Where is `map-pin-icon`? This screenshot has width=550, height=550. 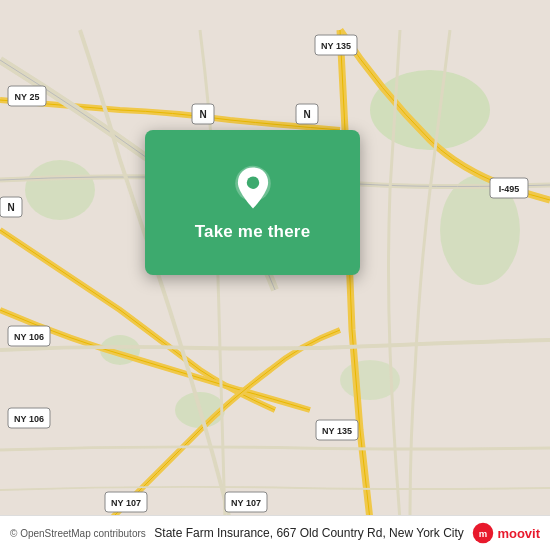 map-pin-icon is located at coordinates (253, 188).